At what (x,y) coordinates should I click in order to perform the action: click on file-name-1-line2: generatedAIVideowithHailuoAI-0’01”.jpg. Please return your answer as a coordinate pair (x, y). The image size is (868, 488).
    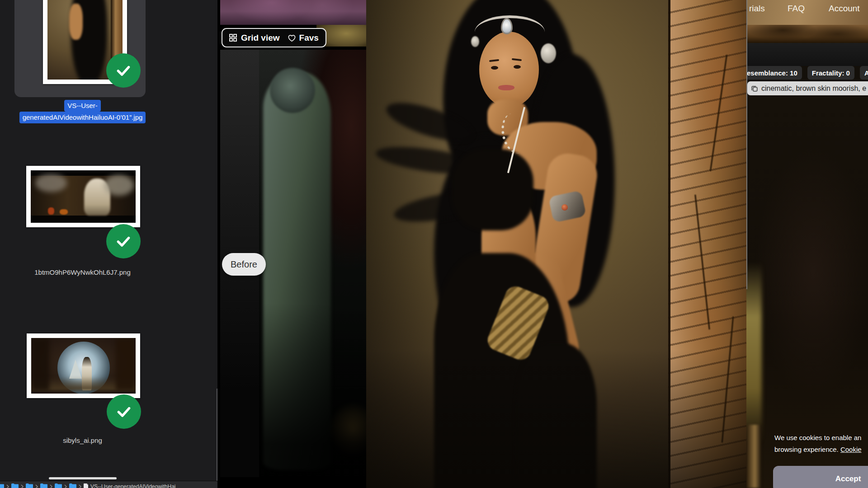
    Looking at the image, I should click on (83, 117).